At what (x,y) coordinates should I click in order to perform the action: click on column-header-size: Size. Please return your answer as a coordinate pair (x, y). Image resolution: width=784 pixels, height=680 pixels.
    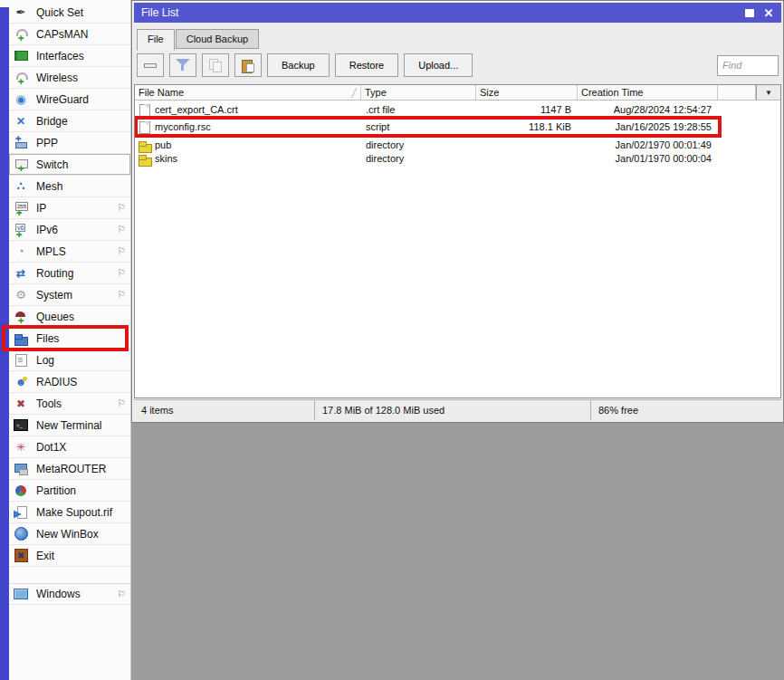
    Looking at the image, I should click on (527, 92).